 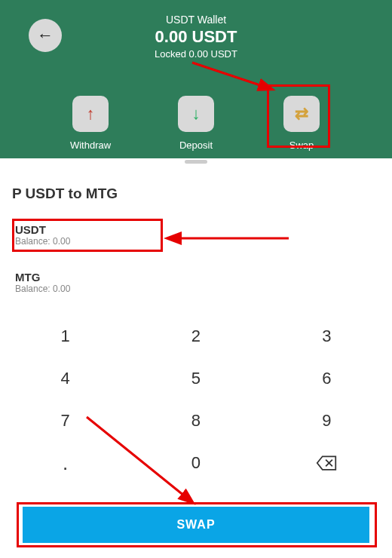 I want to click on drag-handle, so click(x=196, y=161).